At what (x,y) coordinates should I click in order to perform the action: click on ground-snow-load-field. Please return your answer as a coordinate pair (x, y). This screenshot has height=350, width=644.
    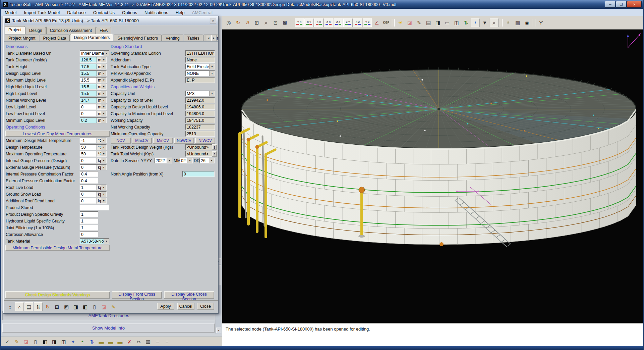
    Looking at the image, I should click on (89, 194).